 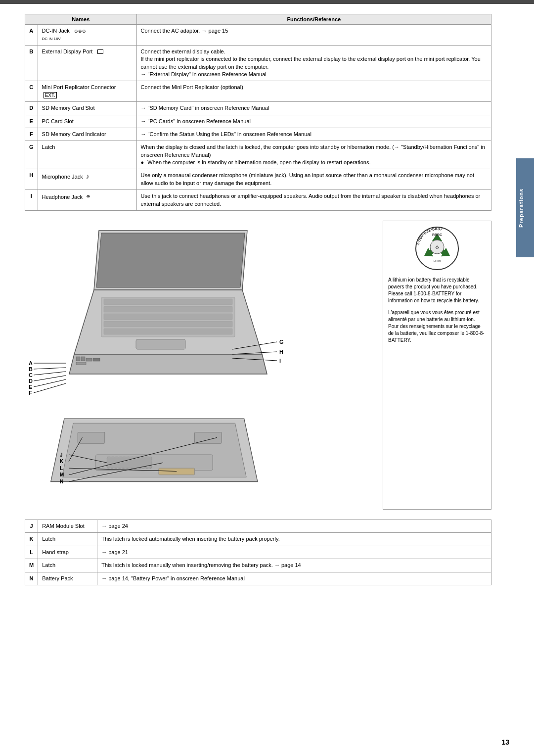 I want to click on label-n: N, so click(x=61, y=482).